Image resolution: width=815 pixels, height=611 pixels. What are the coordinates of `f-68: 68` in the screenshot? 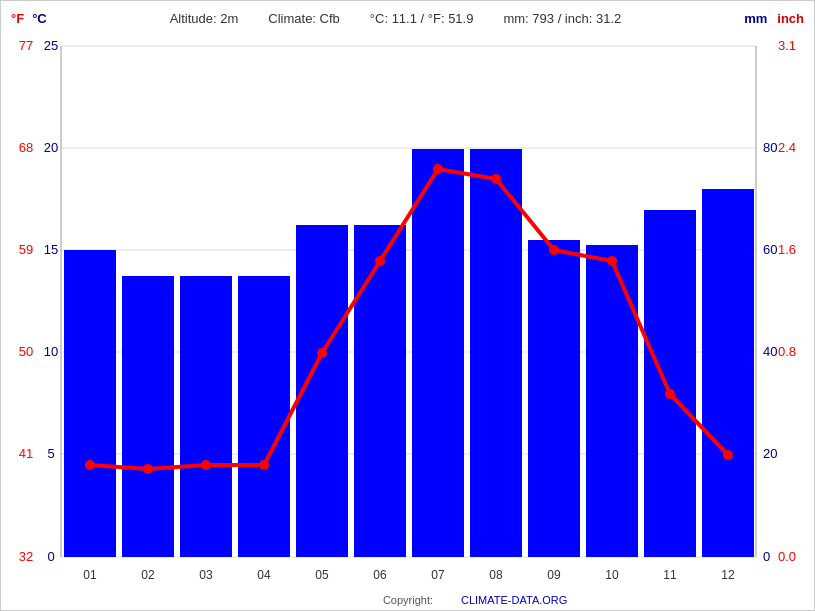 It's located at (26, 148).